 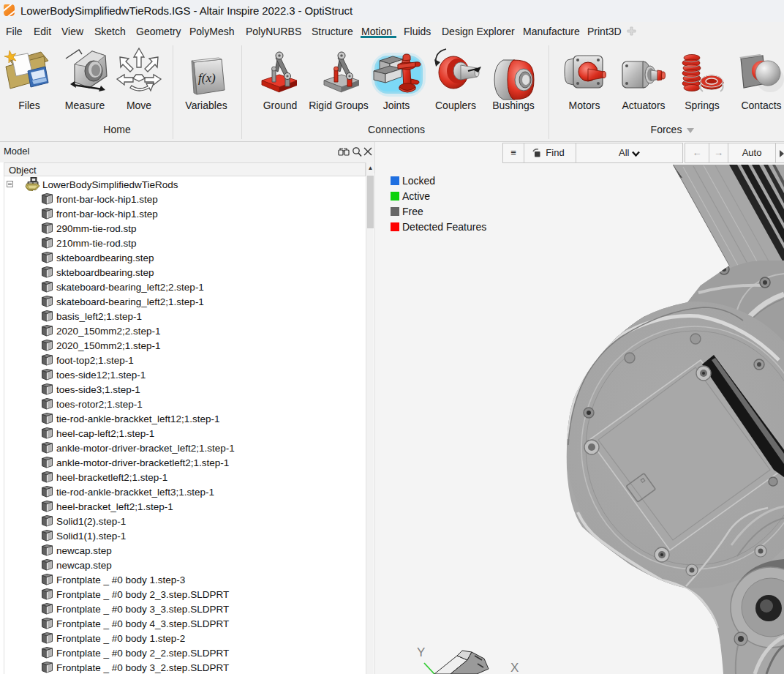 What do you see at coordinates (421, 653) in the screenshot?
I see `svg-text: Y` at bounding box center [421, 653].